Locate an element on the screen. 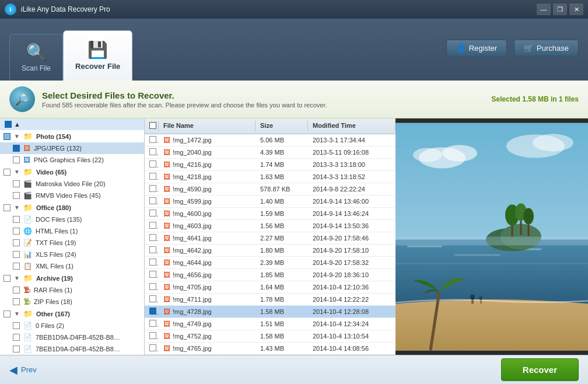 The width and height of the screenshot is (588, 384). tree-category-other: ▼ 📁 Other (167) is located at coordinates (72, 314).